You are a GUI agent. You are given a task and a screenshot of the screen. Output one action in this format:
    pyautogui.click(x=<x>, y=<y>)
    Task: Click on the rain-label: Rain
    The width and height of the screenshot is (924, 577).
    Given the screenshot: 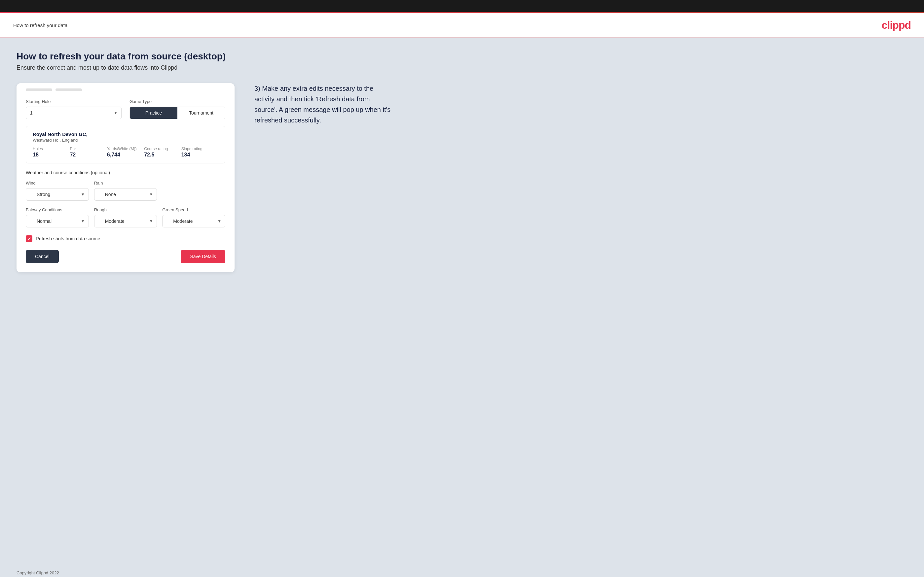 What is the action you would take?
    pyautogui.click(x=126, y=183)
    